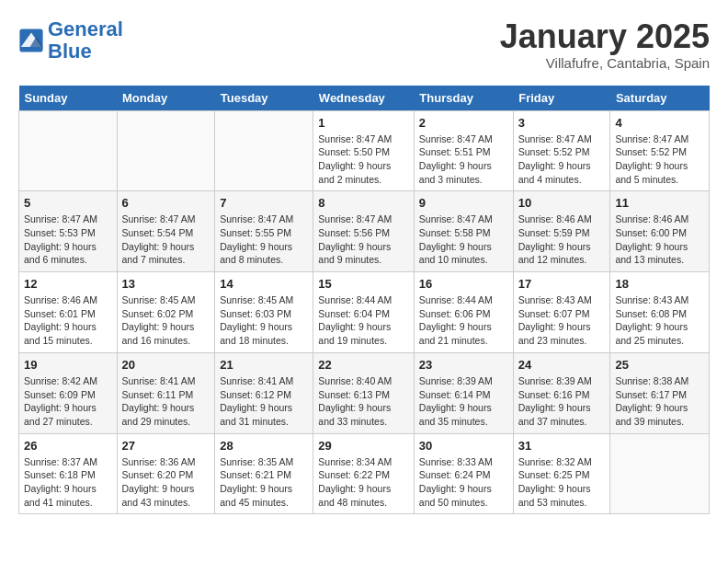  Describe the element at coordinates (264, 401) in the screenshot. I see `day-info: Sunrise: 8:41 AM Sunset: 6:12 PM Dayligh…` at that location.